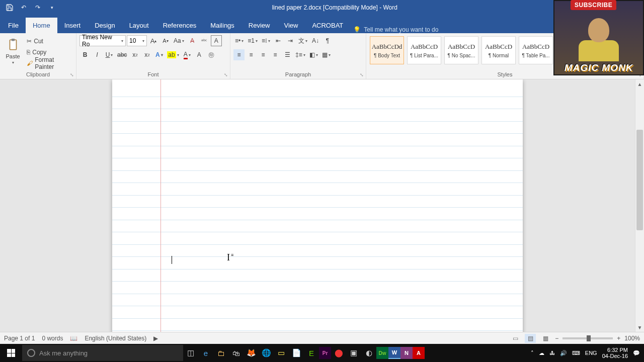 The height and width of the screenshot is (362, 644). I want to click on macro-icon: ▶, so click(156, 338).